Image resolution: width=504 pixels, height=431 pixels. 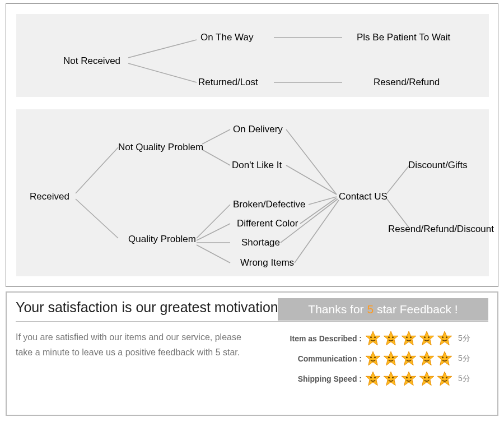 I want to click on node-quality-problem: Quality Problem, so click(x=162, y=239).